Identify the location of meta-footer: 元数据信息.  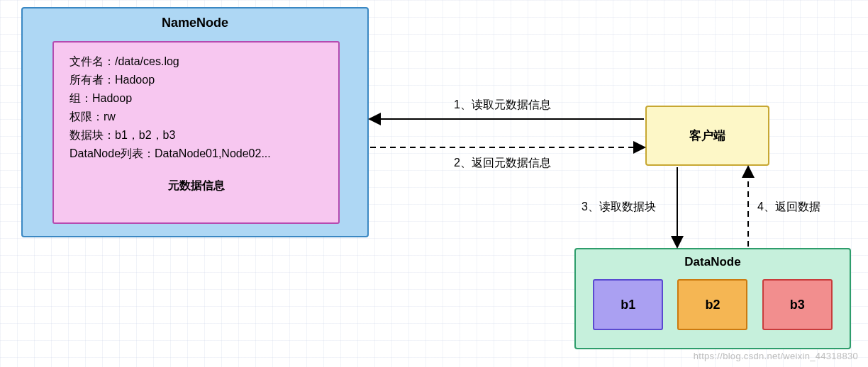
(196, 186).